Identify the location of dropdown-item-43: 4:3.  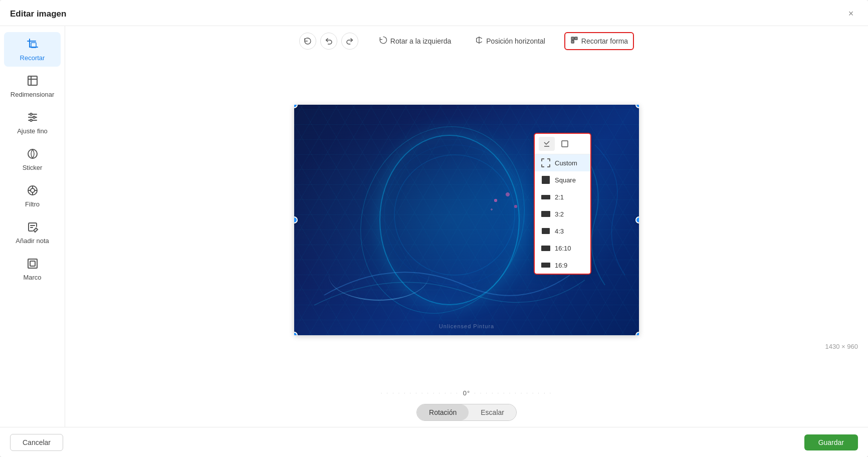
(562, 231).